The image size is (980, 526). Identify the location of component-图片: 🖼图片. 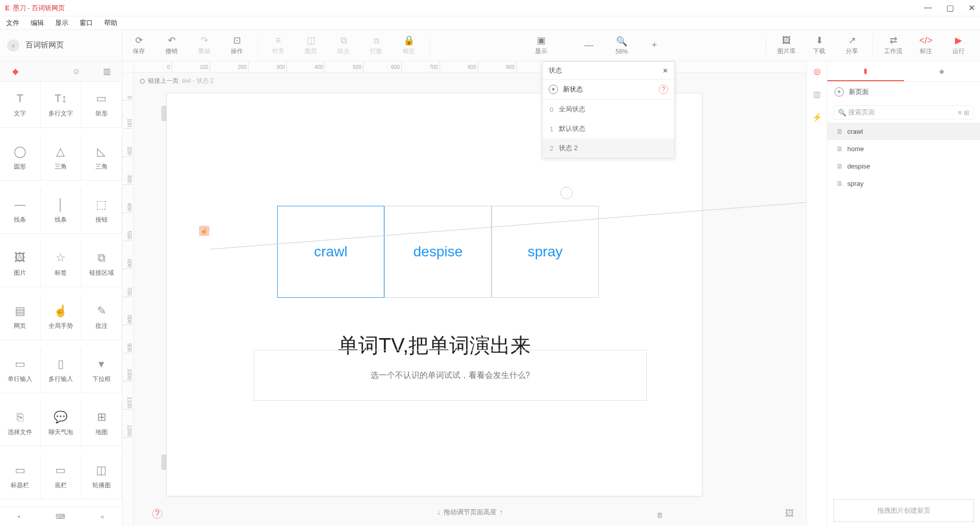
(20, 264).